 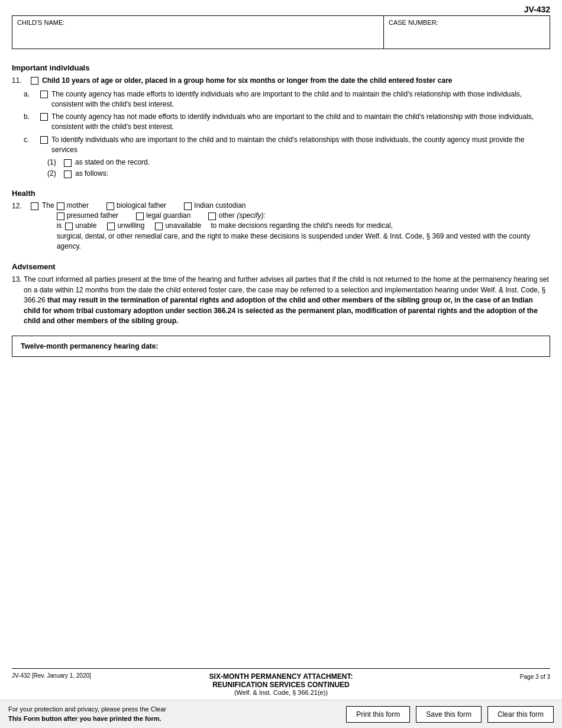 I want to click on privacy-text-line1: For your protection and privacy, please …, so click(x=88, y=709).